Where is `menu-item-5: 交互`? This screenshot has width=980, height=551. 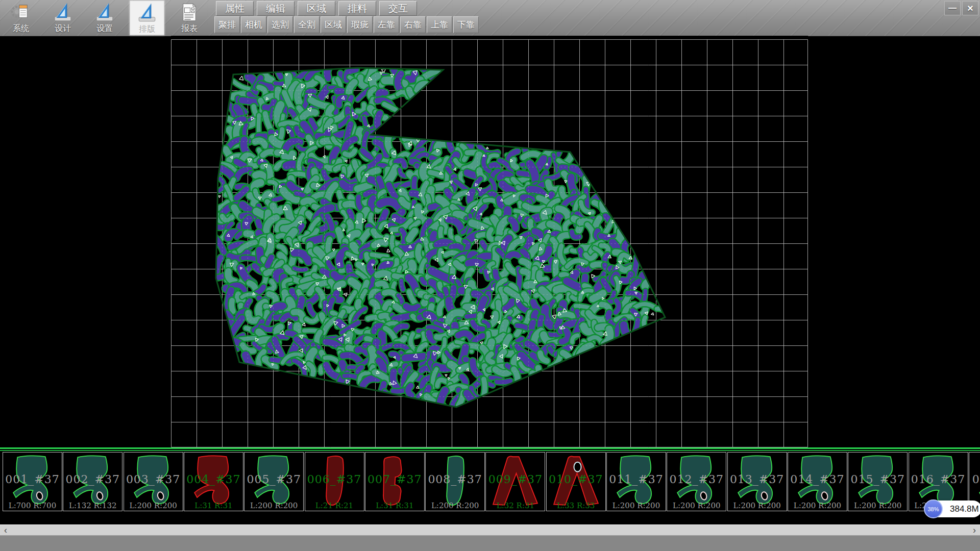 menu-item-5: 交互 is located at coordinates (398, 8).